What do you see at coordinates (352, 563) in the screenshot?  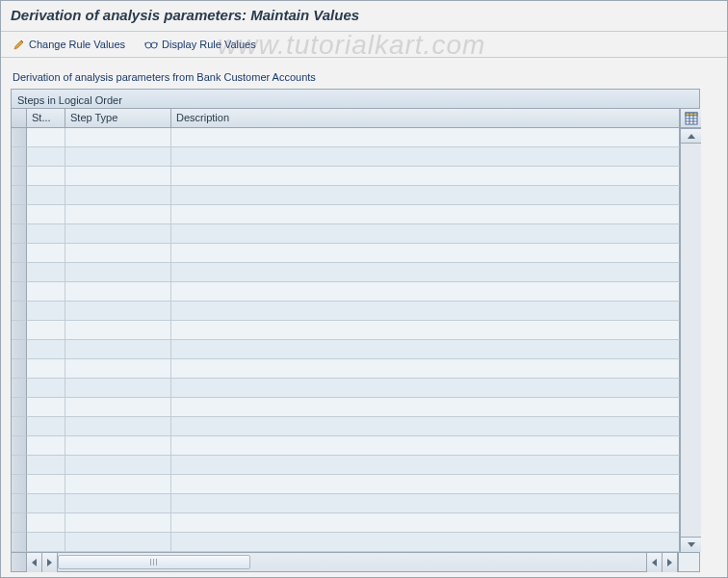 I see `horizontal-scroll-track` at bounding box center [352, 563].